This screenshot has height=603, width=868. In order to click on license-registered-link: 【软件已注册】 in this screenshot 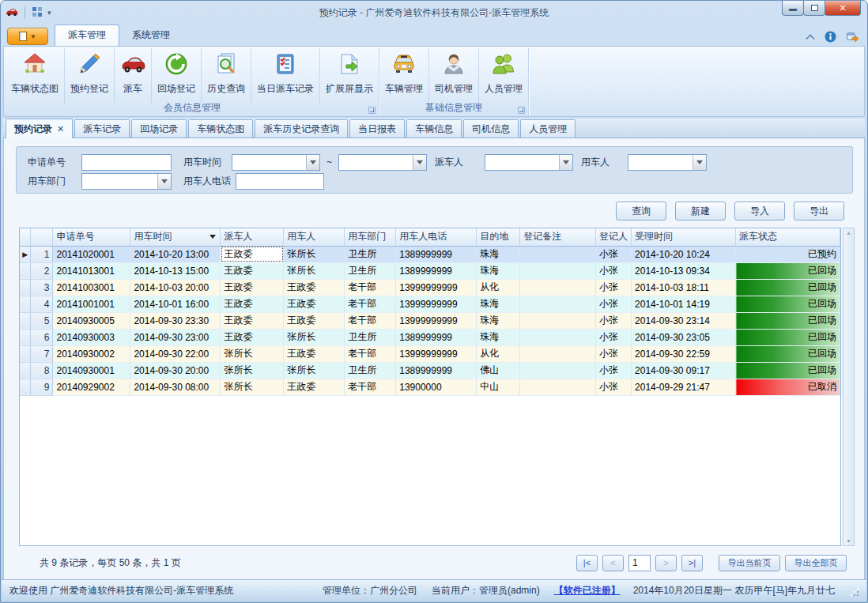, I will do `click(587, 591)`.